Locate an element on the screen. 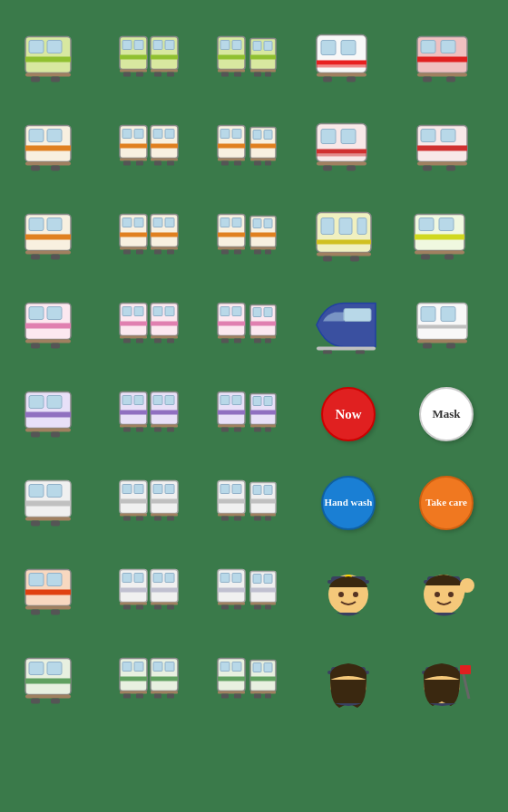  takecare-badge: Take care is located at coordinates (446, 503).